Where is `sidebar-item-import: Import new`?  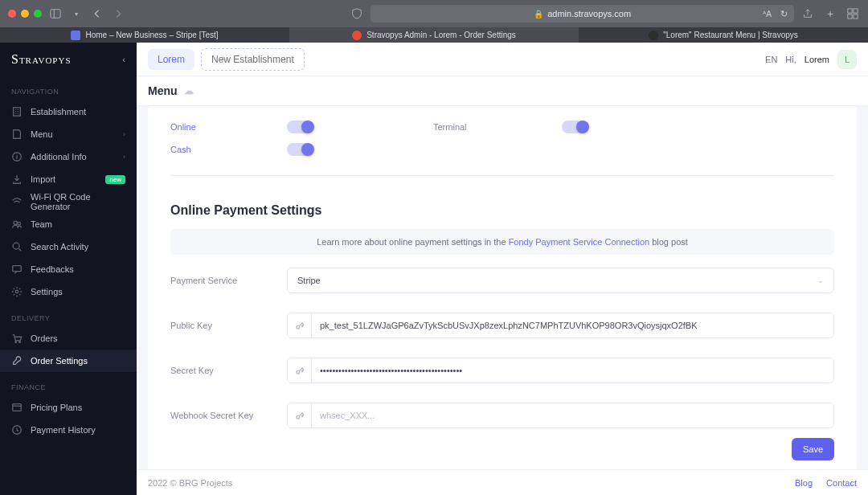 sidebar-item-import: Import new is located at coordinates (68, 179).